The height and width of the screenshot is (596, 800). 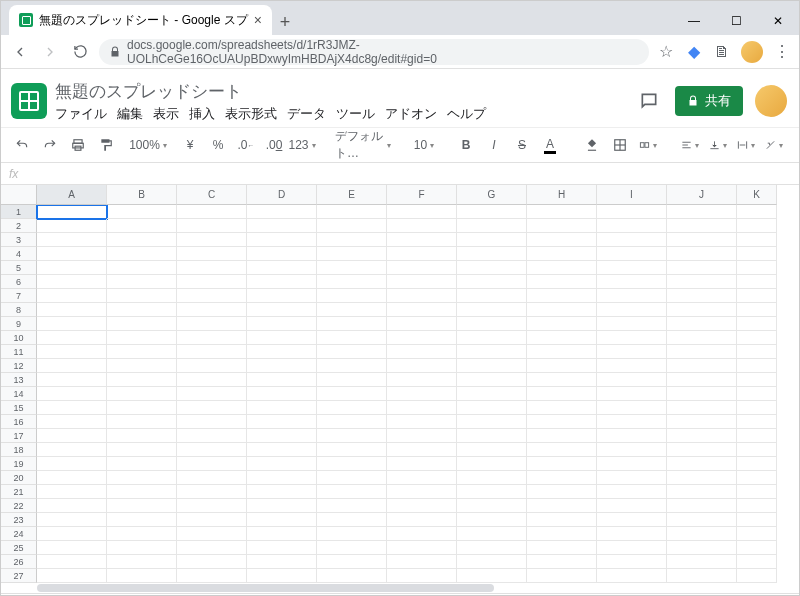 I want to click on increase-decimal-button: .00, so click(x=274, y=145).